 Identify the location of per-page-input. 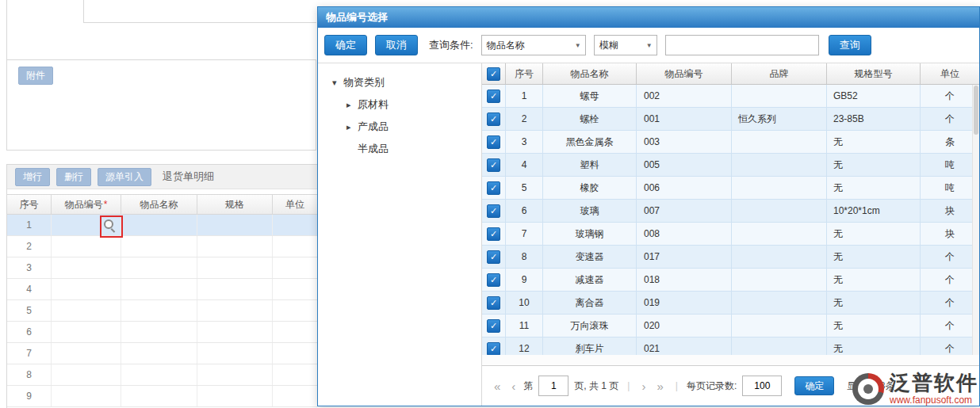
(762, 386).